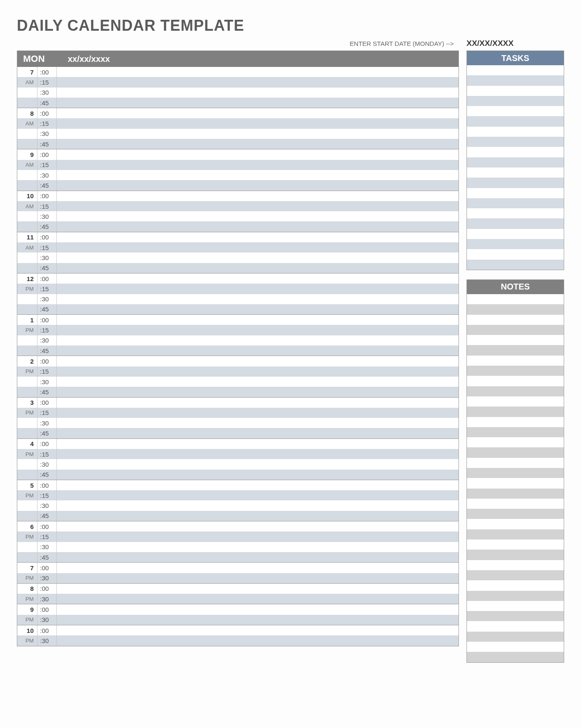  Describe the element at coordinates (238, 154) in the screenshot. I see `time-slot: 9:00` at that location.